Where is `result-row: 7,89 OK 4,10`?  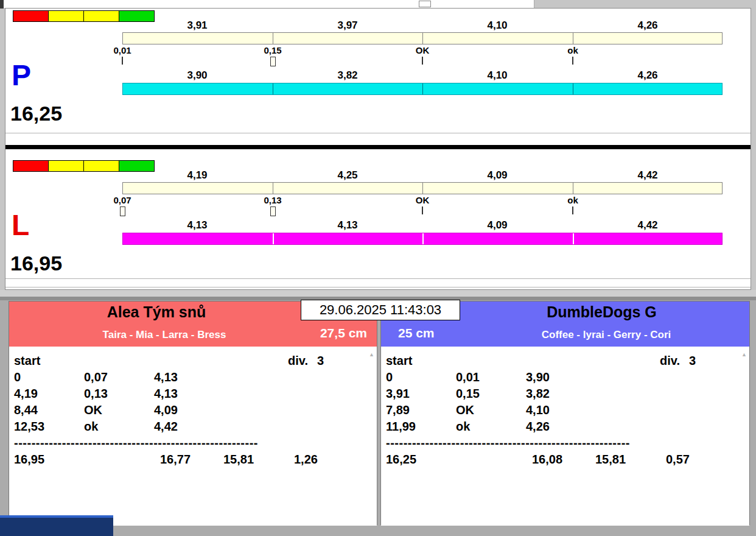
result-row: 7,89 OK 4,10 is located at coordinates (565, 412).